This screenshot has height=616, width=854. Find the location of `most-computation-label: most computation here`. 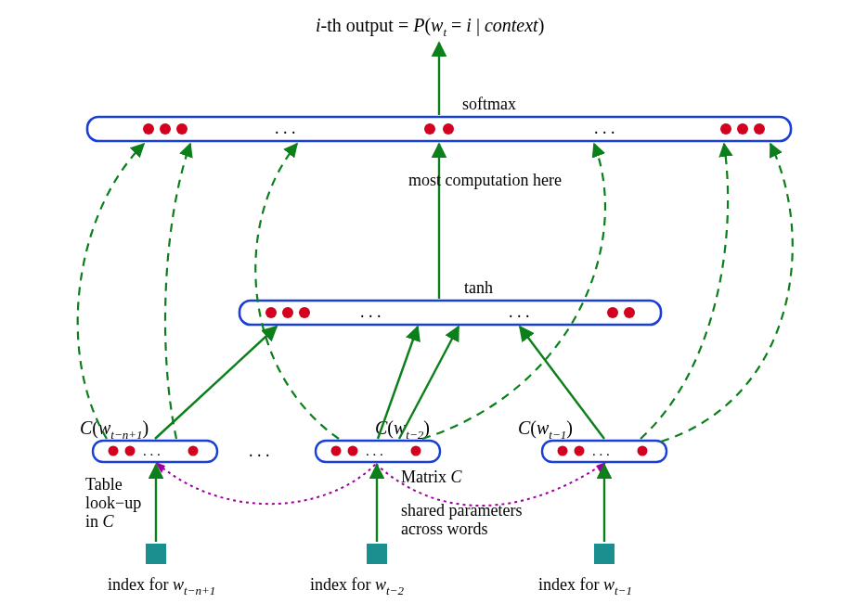

most-computation-label: most computation here is located at coordinates (485, 180).